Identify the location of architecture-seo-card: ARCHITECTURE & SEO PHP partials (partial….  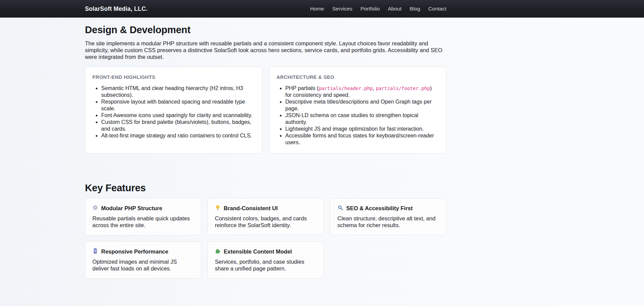
(358, 110).